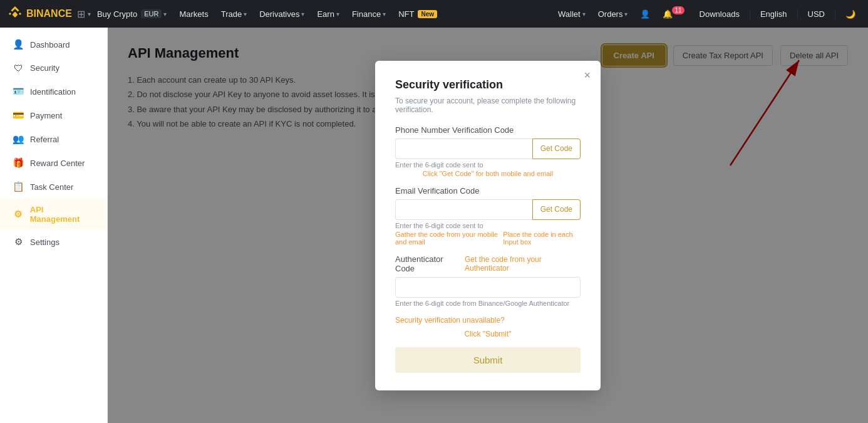  I want to click on sidebar-item-settings: ⚙ Settings, so click(54, 242).